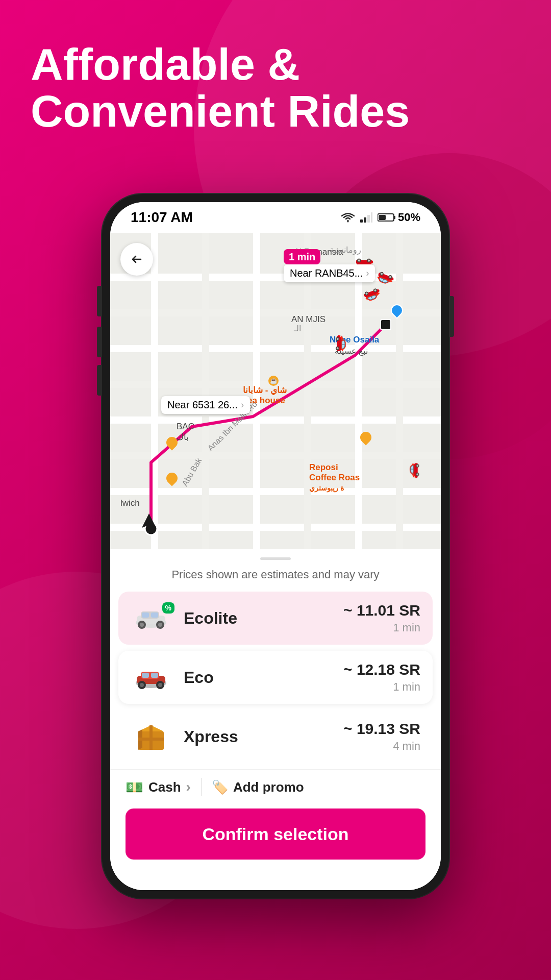 This screenshot has width=551, height=980. I want to click on ride-item-xpress: Xpress ~ 19.13 SR 4 min, so click(276, 737).